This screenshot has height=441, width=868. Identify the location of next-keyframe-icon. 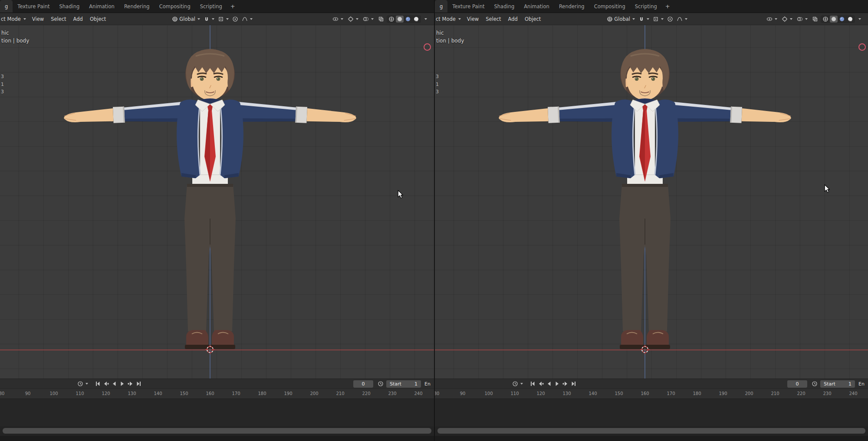
(131, 384).